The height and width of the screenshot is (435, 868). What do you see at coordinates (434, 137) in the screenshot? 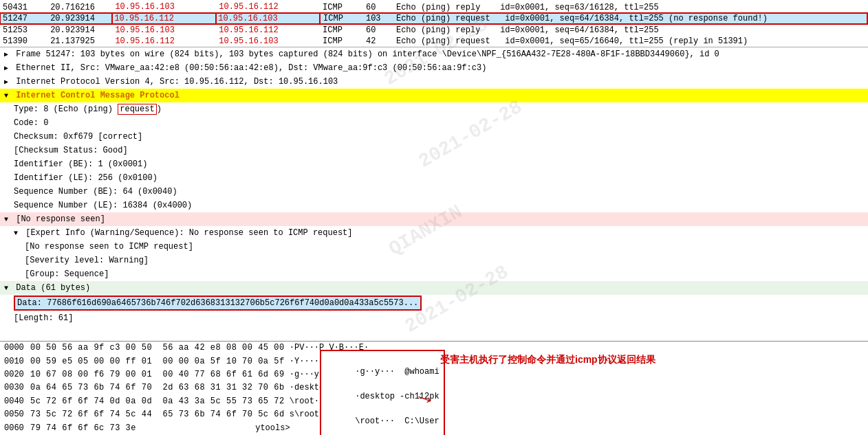
I see `checksum-line: Checksum: 0xf679 [correct]` at bounding box center [434, 137].